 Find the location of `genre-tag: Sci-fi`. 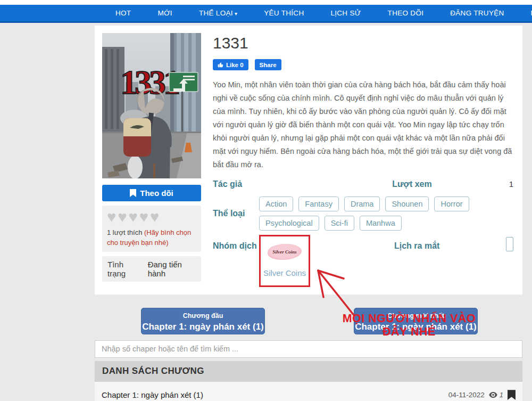

genre-tag: Sci-fi is located at coordinates (339, 223).